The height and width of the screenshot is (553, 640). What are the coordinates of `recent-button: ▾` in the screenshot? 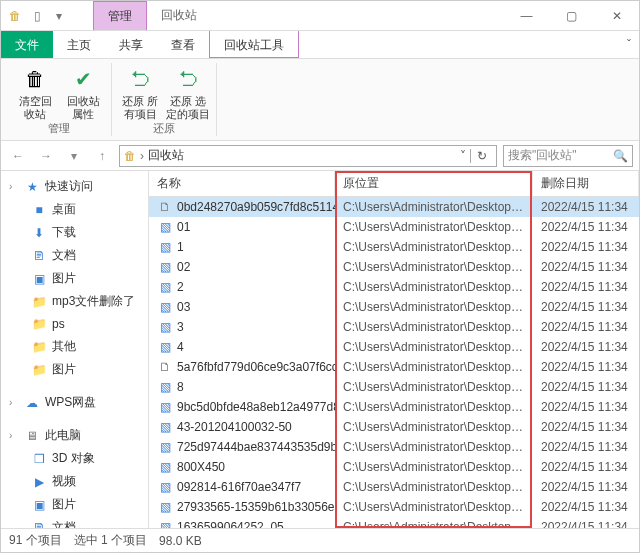 It's located at (74, 156).